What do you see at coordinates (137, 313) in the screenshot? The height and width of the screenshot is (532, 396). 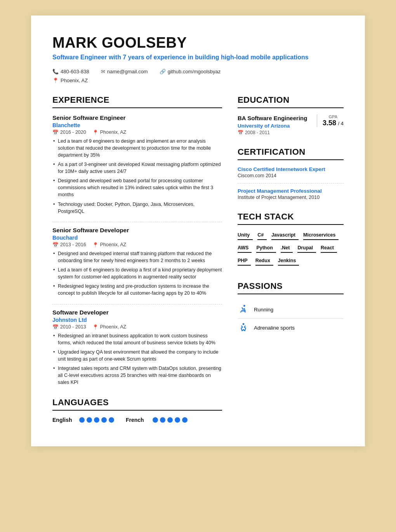 I see `job-title-3: Software Developer` at bounding box center [137, 313].